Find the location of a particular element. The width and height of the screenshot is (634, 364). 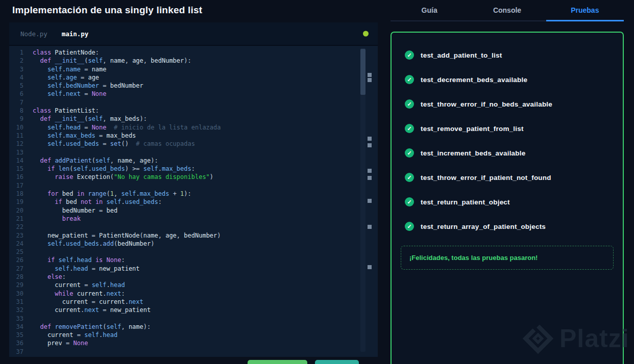

line-number: 22 is located at coordinates (21, 227).